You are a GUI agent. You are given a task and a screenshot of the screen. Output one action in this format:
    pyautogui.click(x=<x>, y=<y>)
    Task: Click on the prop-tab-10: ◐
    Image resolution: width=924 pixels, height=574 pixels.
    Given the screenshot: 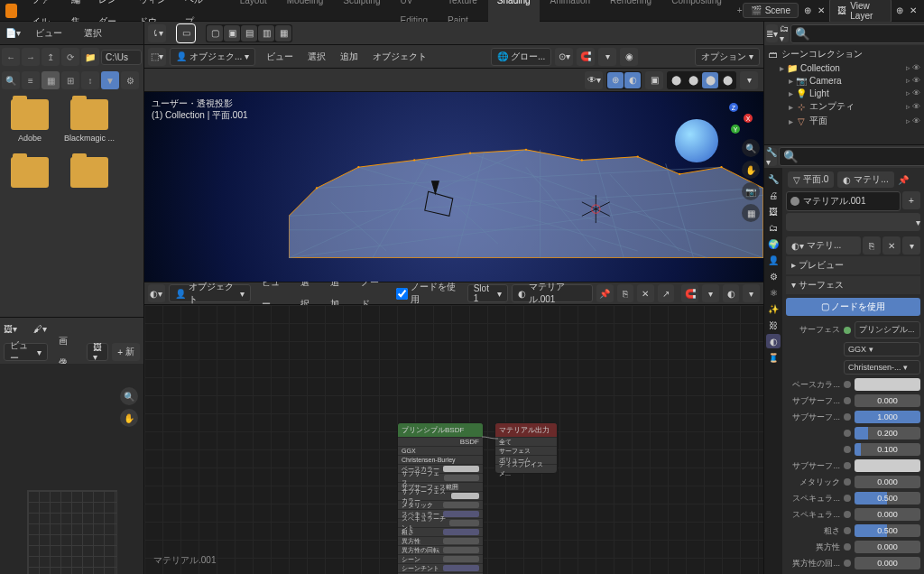 What is the action you would take?
    pyautogui.click(x=773, y=341)
    